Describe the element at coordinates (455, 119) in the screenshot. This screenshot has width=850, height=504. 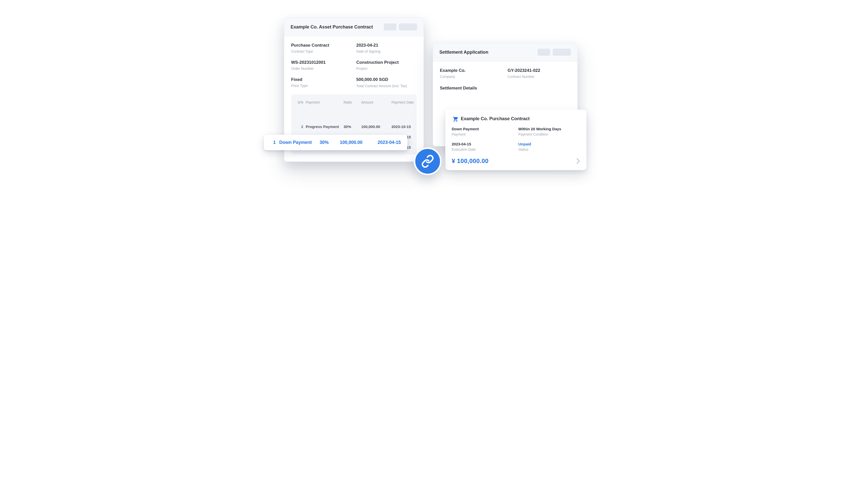
I see `cart-icon` at that location.